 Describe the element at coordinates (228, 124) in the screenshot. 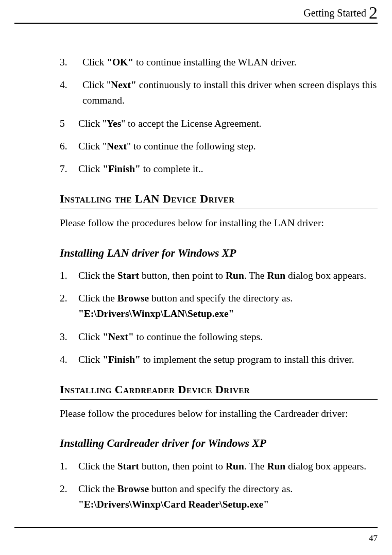

I see `step-text: Click "Yes" to accept the License Agreem…` at that location.